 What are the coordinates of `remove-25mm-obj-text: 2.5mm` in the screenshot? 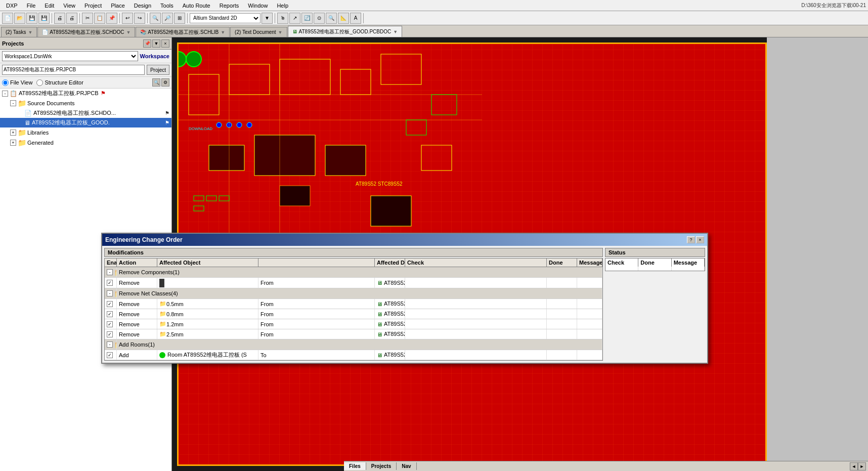 It's located at (175, 334).